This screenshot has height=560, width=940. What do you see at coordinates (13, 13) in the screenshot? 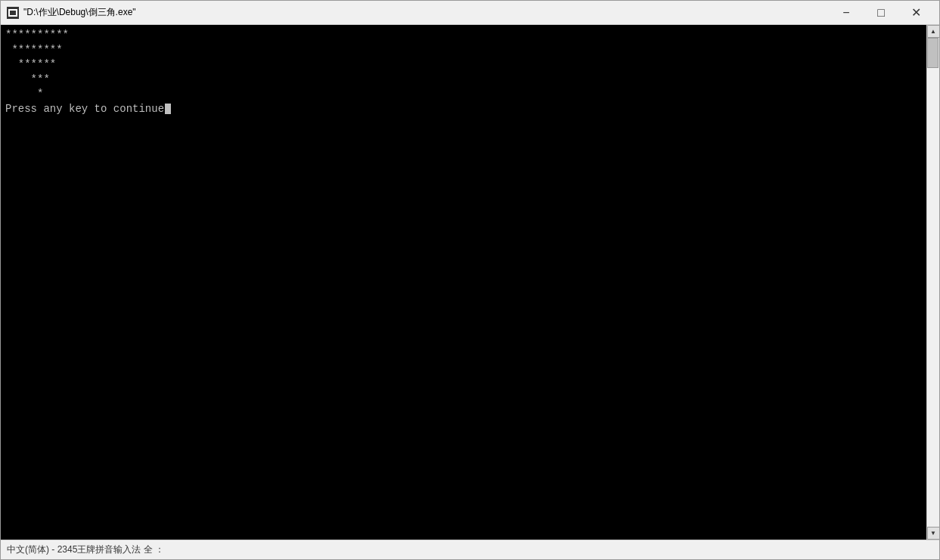
I see `window-icon` at bounding box center [13, 13].